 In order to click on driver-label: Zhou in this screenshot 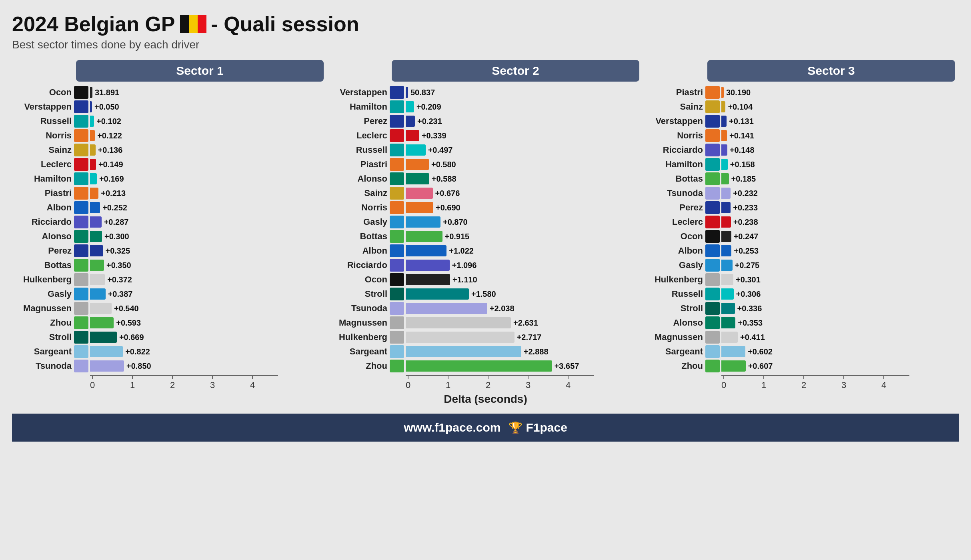, I will do `click(675, 366)`.